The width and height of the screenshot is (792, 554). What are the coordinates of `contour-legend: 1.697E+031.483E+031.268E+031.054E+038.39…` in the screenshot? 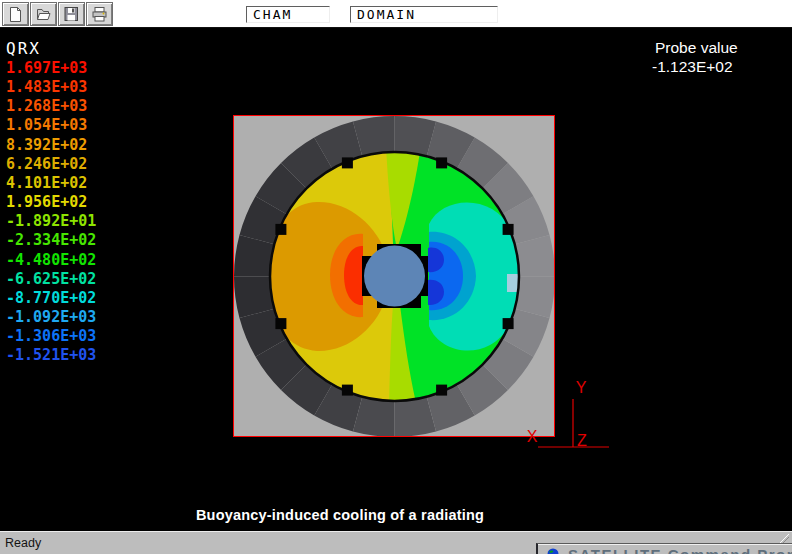 It's located at (51, 212).